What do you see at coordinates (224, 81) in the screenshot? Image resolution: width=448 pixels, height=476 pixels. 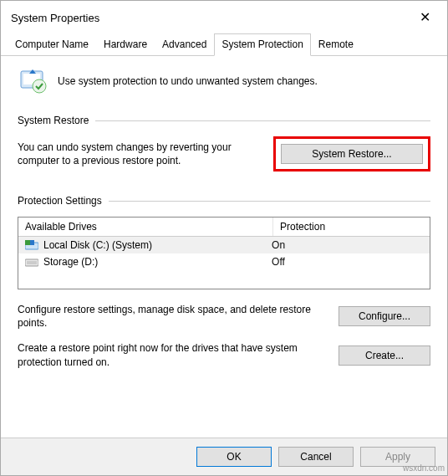 I see `intro-row: Use system protection to undo unwanted s…` at bounding box center [224, 81].